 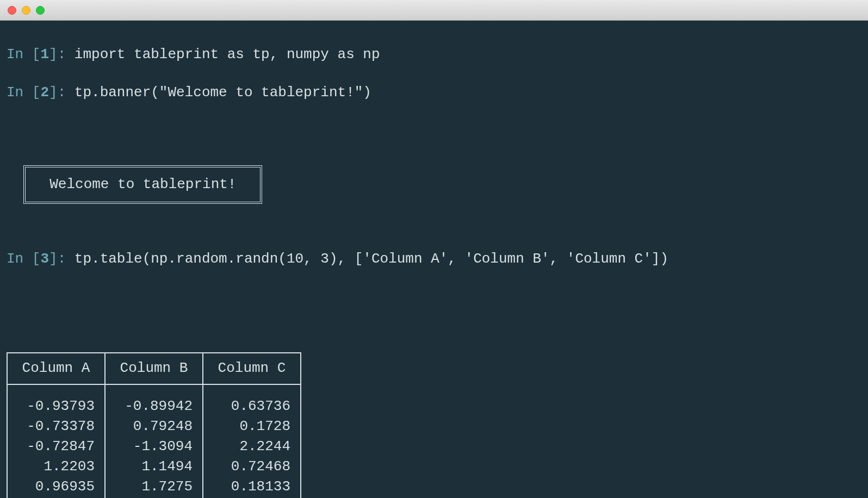 I want to click on table-cell: -0.73378, so click(x=56, y=426).